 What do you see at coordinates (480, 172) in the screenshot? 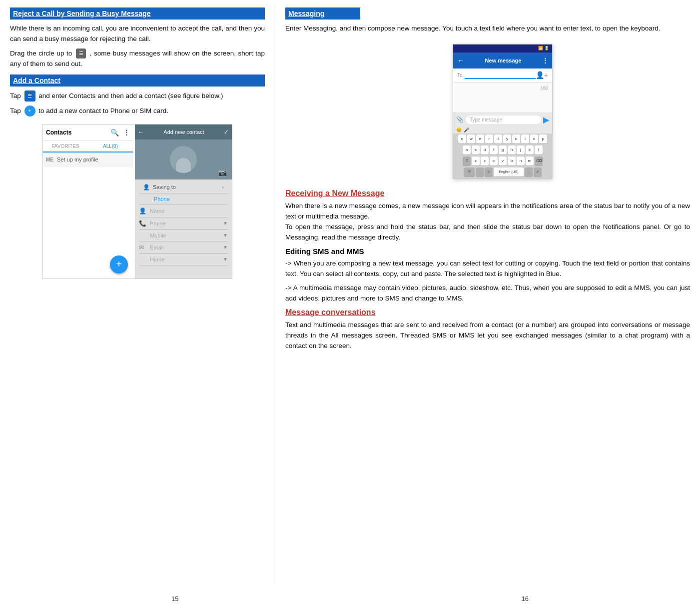
I see `key-comma: ,` at bounding box center [480, 172].